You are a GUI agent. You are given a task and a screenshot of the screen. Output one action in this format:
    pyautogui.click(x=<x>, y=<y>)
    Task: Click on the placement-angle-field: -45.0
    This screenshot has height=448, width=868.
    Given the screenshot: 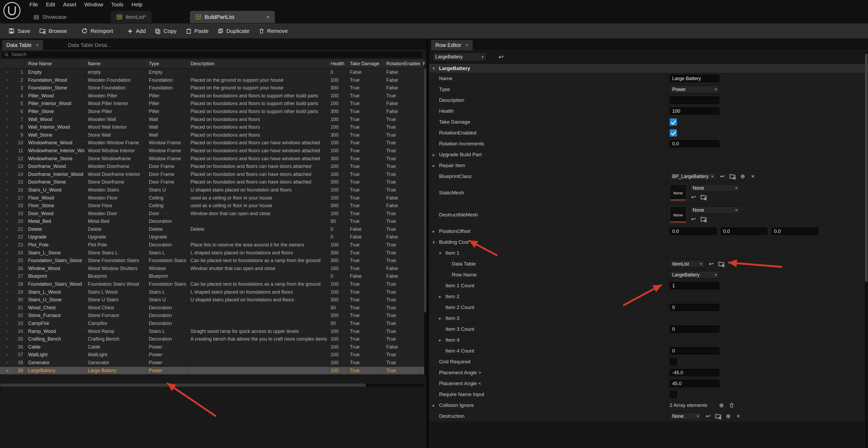 What is the action you would take?
    pyautogui.click(x=694, y=373)
    